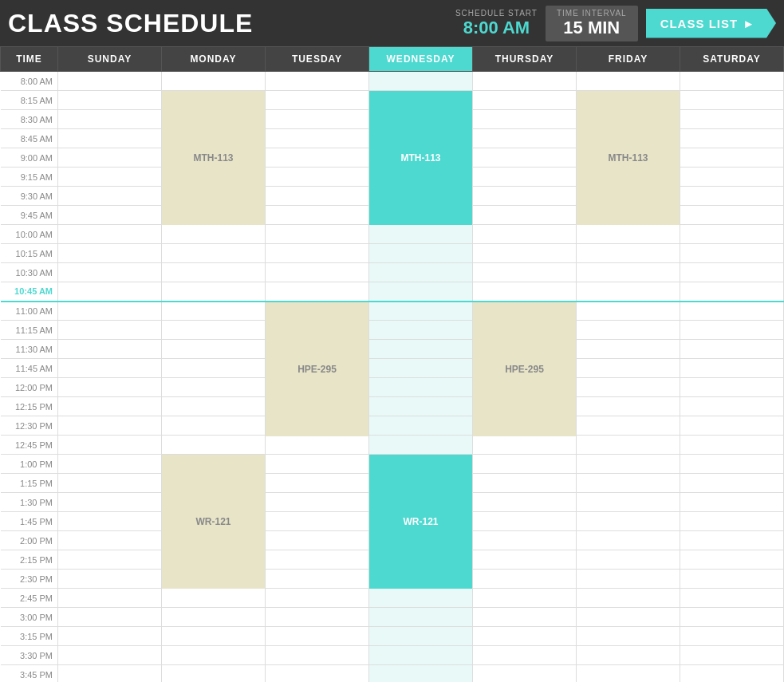 The height and width of the screenshot is (682, 784). Describe the element at coordinates (392, 101) in the screenshot. I see `table-row: 8:15 AMMTH-113MTH-113MTH-113` at that location.